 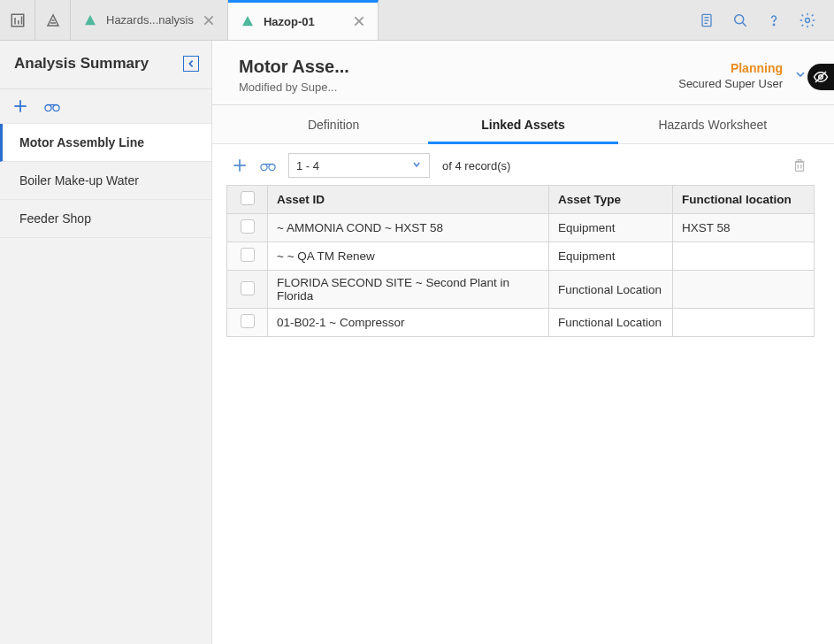 I want to click on col-asset-type: Asset Type, so click(x=611, y=200).